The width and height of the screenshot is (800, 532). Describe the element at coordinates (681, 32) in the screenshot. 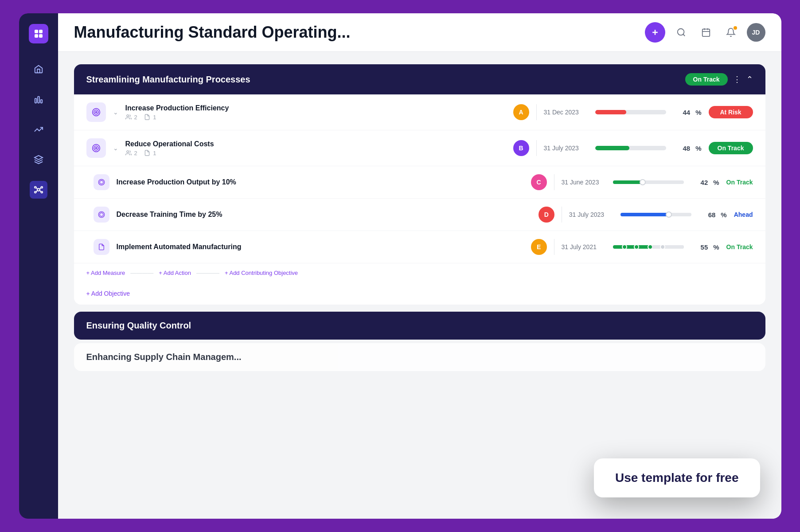

I see `search-icon` at that location.